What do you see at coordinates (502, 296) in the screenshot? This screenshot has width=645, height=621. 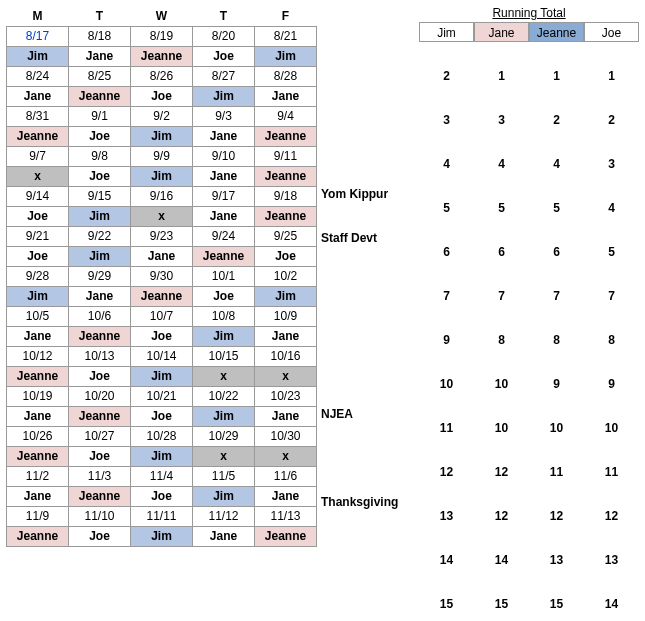 I see `running-total-cell: 7` at bounding box center [502, 296].